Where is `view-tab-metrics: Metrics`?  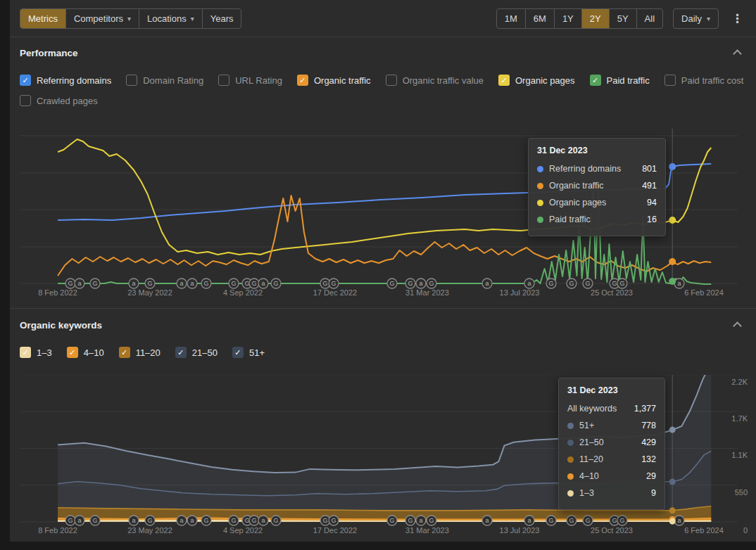
view-tab-metrics: Metrics is located at coordinates (43, 18).